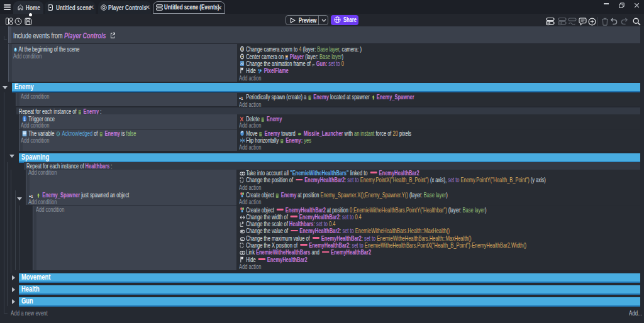 The width and height of the screenshot is (644, 323). What do you see at coordinates (24, 118) in the screenshot?
I see `svg-text: 1` at bounding box center [24, 118].